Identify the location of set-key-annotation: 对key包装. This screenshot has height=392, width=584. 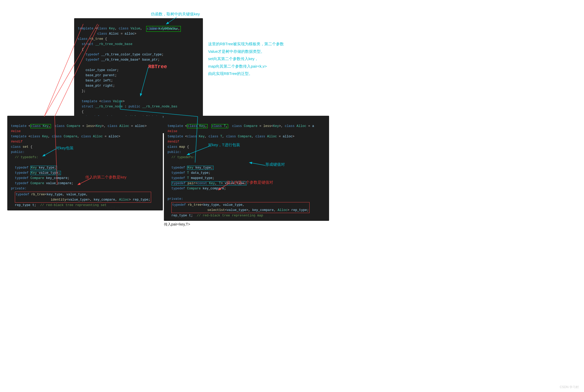
(65, 148).